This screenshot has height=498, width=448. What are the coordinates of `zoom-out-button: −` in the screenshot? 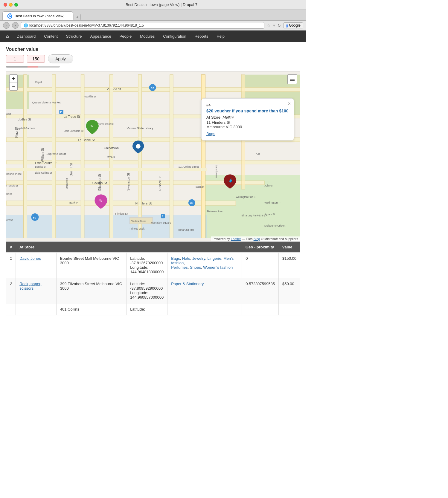 It's located at (13, 86).